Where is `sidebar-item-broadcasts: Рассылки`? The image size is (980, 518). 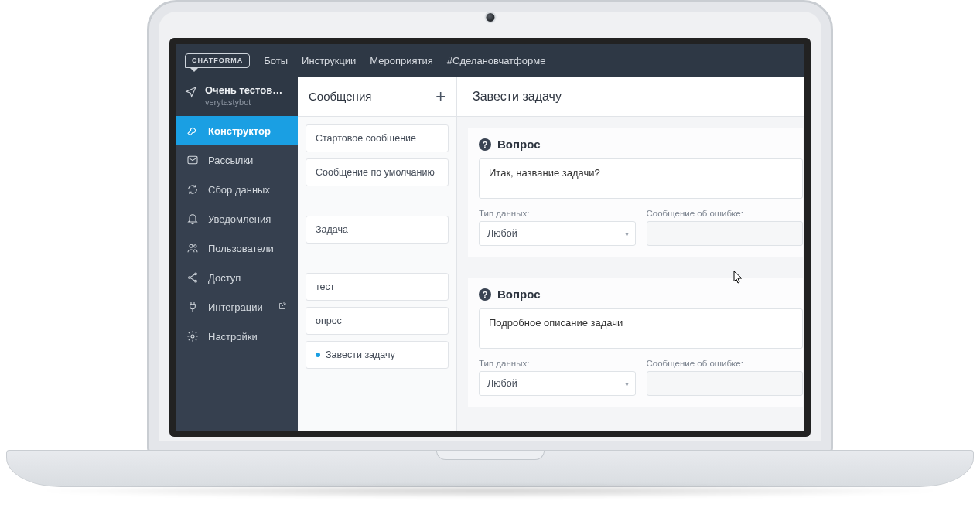 sidebar-item-broadcasts: Рассылки is located at coordinates (237, 160).